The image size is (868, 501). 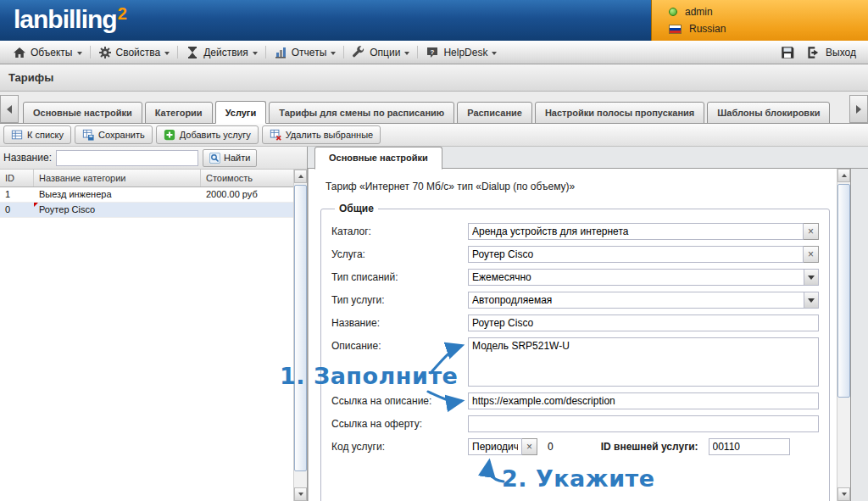 What do you see at coordinates (620, 113) in the screenshot?
I see `tab-bandwidth-settings: Настройки полосы пропускания` at bounding box center [620, 113].